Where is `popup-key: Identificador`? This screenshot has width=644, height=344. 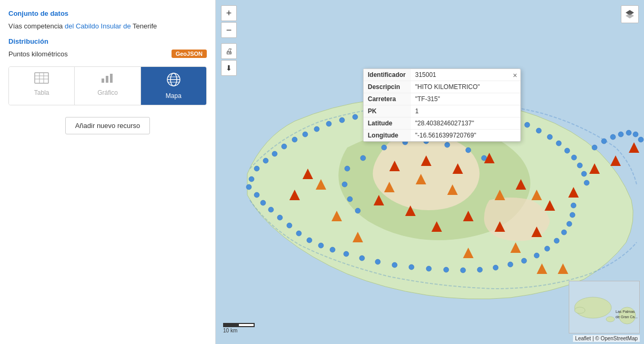
popup-key: Identificador is located at coordinates (387, 75).